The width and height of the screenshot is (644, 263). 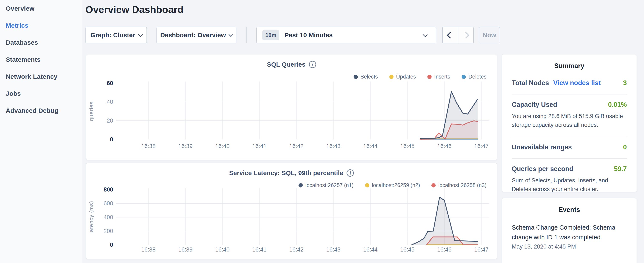 I want to click on summary-row: Queries per second59.7Sum of Selects, Up…, so click(x=569, y=180).